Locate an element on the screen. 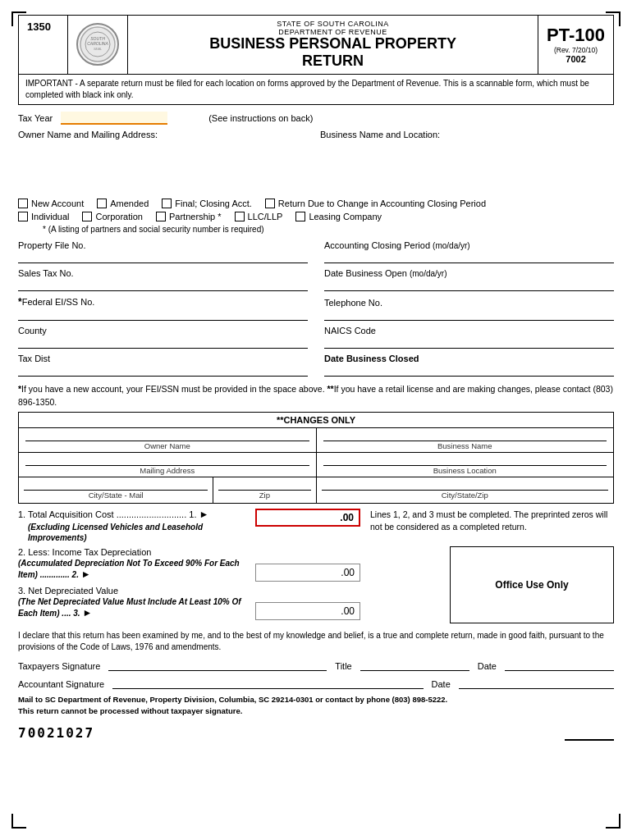 This screenshot has width=632, height=840. accountant-sig-label: Accountant Signature is located at coordinates (61, 684).